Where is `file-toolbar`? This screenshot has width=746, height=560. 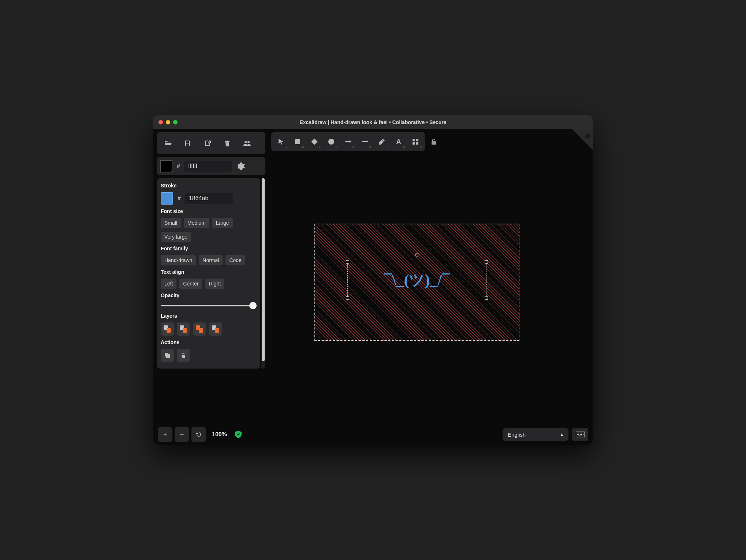 file-toolbar is located at coordinates (211, 143).